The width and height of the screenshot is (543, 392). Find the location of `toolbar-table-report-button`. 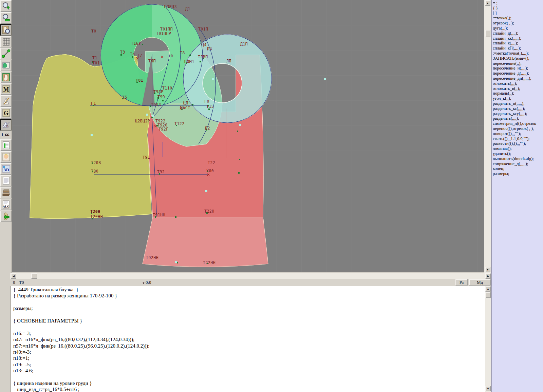

toolbar-table-report-button is located at coordinates (6, 145).